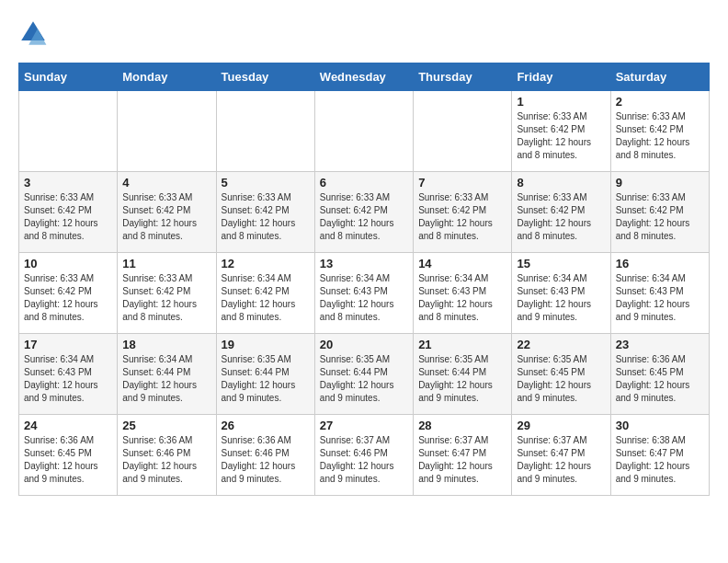 This screenshot has width=728, height=563. What do you see at coordinates (561, 263) in the screenshot?
I see `day-number: 15` at bounding box center [561, 263].